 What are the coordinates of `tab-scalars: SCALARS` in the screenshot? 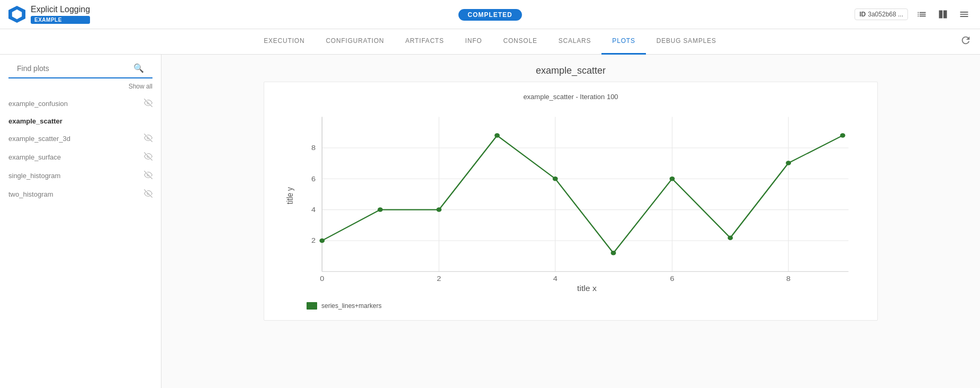 It's located at (575, 42).